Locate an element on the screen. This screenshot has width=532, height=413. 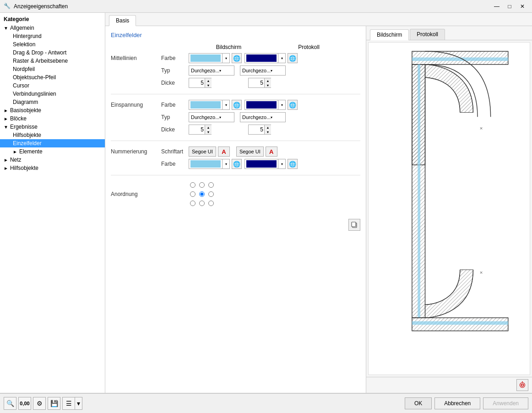
protocol-dicke-up-2: ▲ is located at coordinates (268, 127).